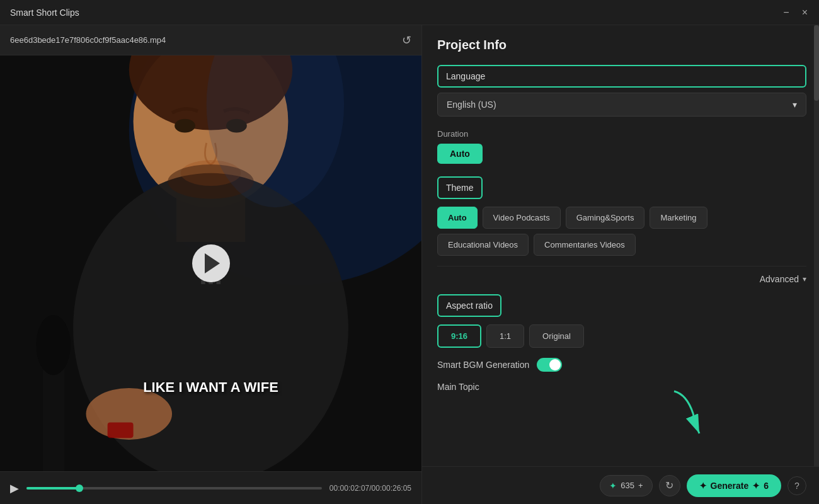  I want to click on theme-buttons: Auto Video Podcasts Gaming&Sports Market…, so click(622, 218).